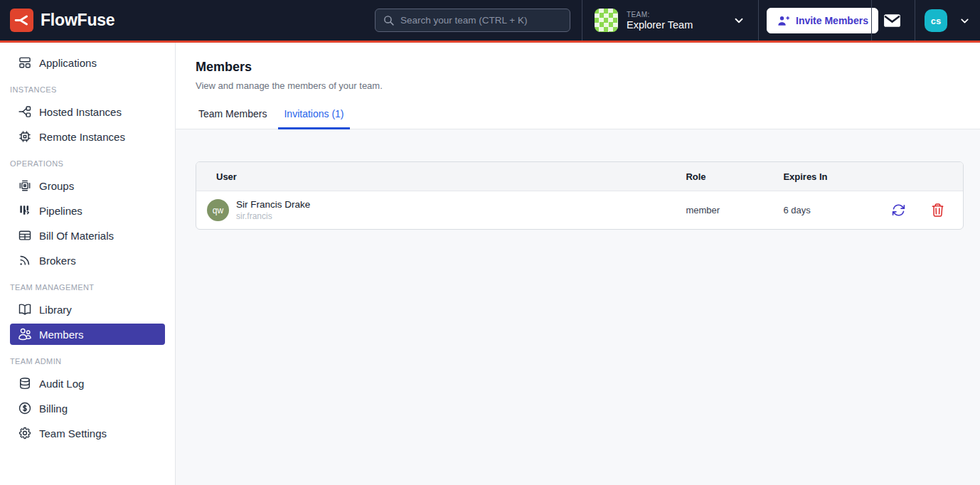 This screenshot has height=485, width=980. What do you see at coordinates (87, 186) in the screenshot?
I see `sidebar-item-groups: Groups` at bounding box center [87, 186].